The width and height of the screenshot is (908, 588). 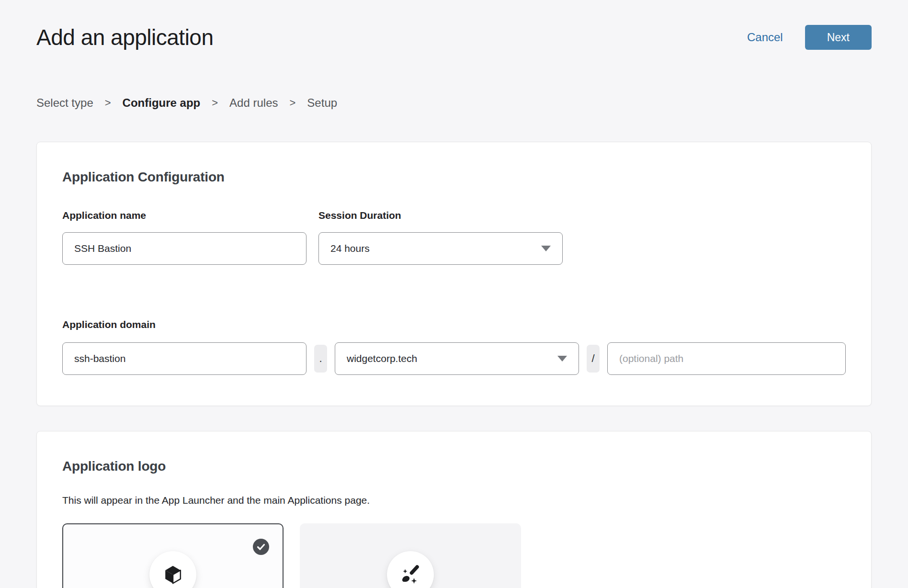 I want to click on selected-check-icon, so click(x=261, y=547).